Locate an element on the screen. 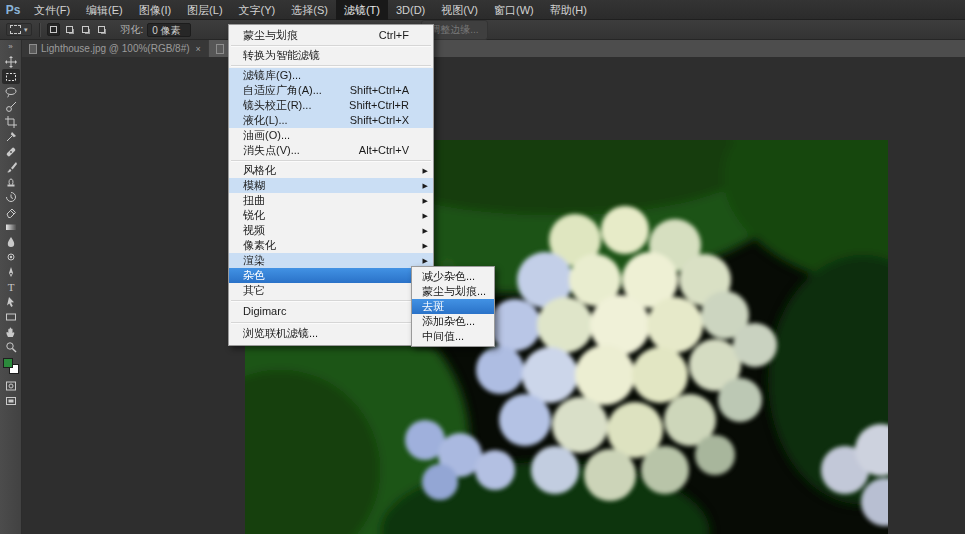 Image resolution: width=965 pixels, height=534 pixels. noise-submenu: 减少杂色... 蒙尘与划痕... 去斑 添加杂色... 中间值... is located at coordinates (453, 306).